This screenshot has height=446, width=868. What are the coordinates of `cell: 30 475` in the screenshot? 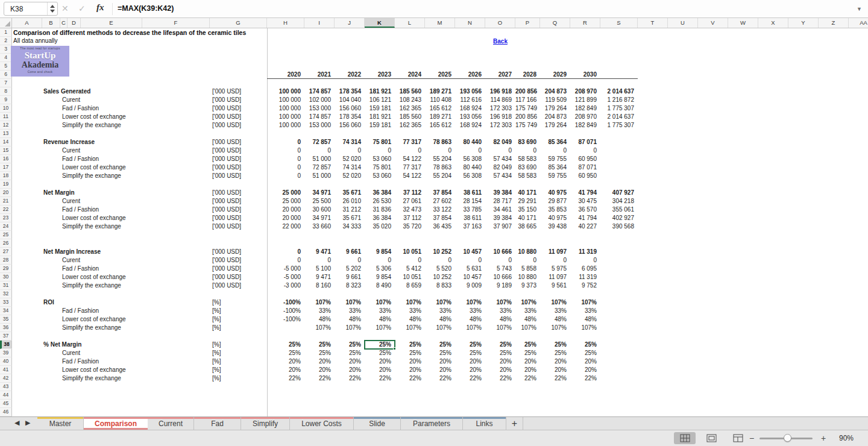 It's located at (585, 201).